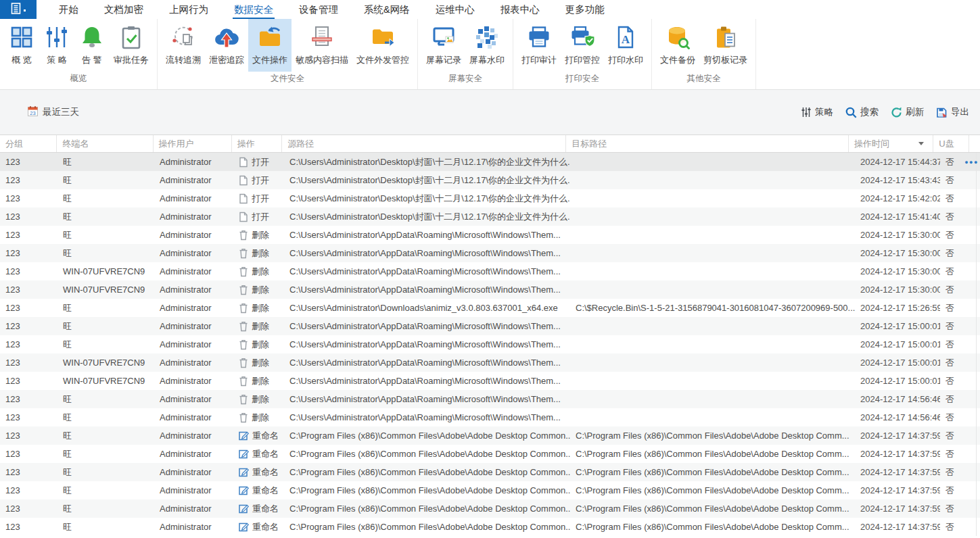 This screenshot has height=538, width=980. What do you see at coordinates (678, 45) in the screenshot?
I see `ribbon-item-file-backup: 文件备份` at bounding box center [678, 45].